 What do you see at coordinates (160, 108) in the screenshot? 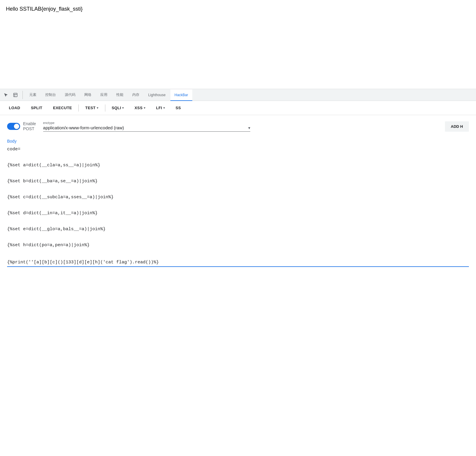
I see `lfi-button: LFI ▾` at bounding box center [160, 108].